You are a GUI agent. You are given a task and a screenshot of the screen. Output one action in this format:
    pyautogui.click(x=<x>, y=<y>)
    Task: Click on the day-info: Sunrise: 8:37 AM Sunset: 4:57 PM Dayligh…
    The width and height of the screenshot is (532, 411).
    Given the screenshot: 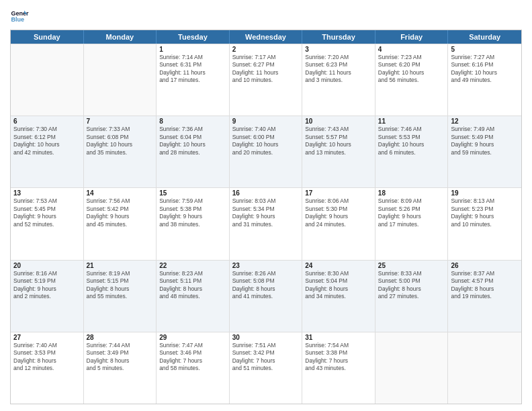 What is the action you would take?
    pyautogui.click(x=485, y=285)
    